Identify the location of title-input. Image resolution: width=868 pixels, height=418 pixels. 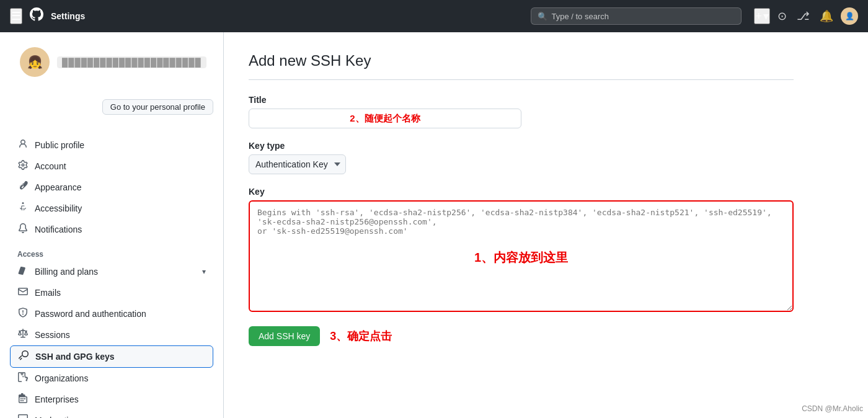
(385, 118).